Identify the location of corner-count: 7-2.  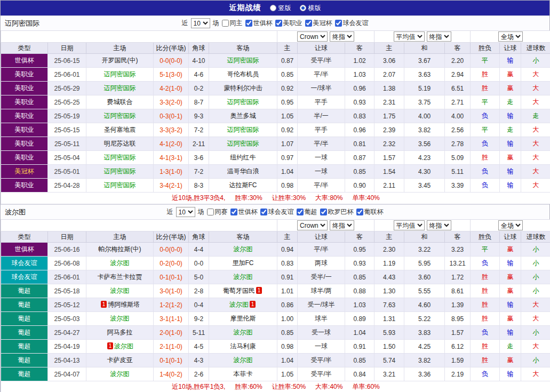
(199, 130).